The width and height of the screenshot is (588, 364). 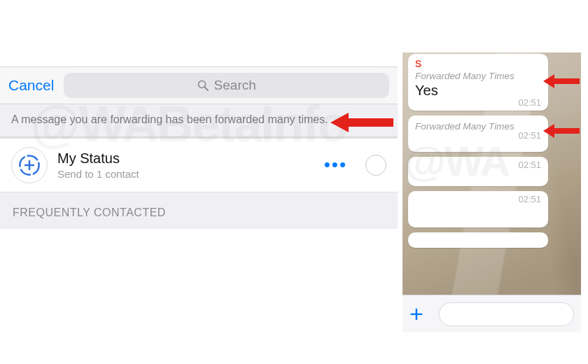 What do you see at coordinates (478, 90) in the screenshot?
I see `message-text: Yes` at bounding box center [478, 90].